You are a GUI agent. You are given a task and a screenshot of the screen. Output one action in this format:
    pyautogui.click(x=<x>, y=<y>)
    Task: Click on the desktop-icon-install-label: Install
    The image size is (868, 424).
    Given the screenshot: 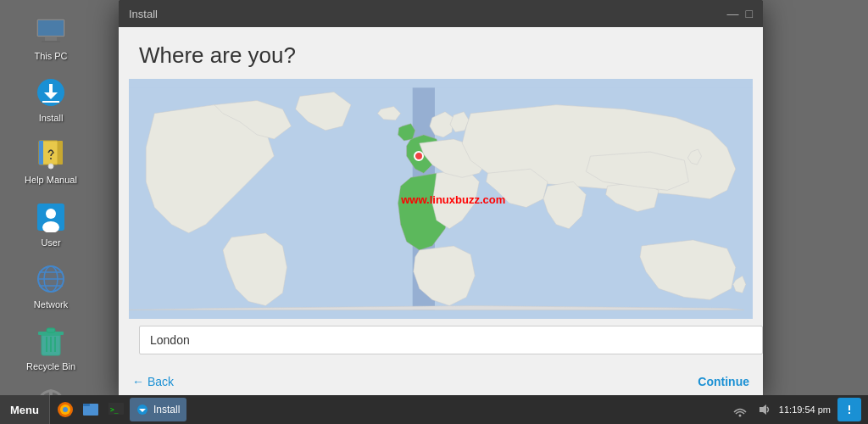 What is the action you would take?
    pyautogui.click(x=51, y=119)
    